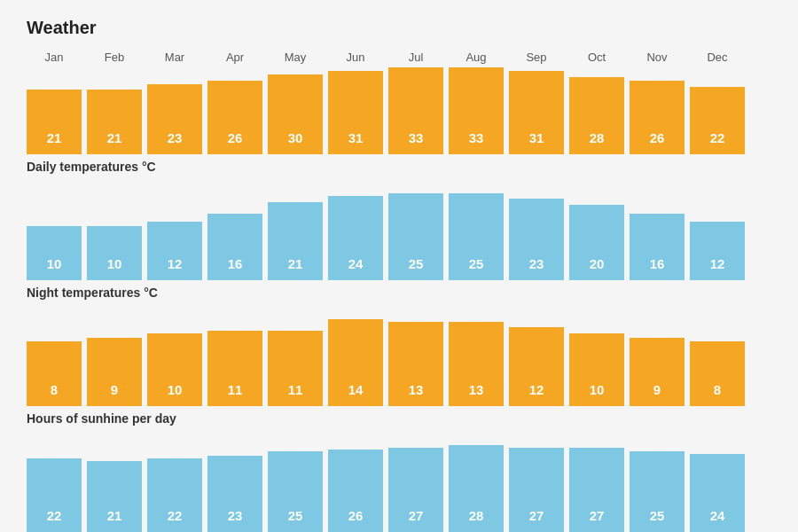 The image size is (798, 532). What do you see at coordinates (657, 57) in the screenshot?
I see `month-label: Nov` at bounding box center [657, 57].